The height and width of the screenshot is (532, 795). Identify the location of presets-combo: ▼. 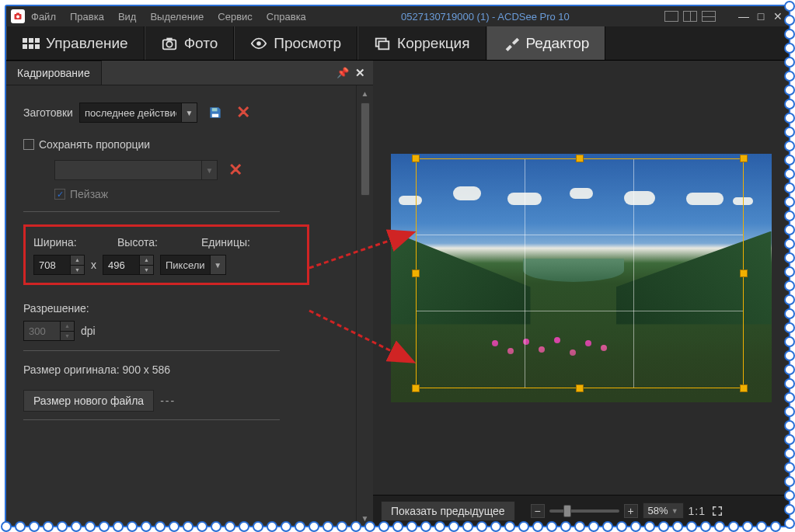
(138, 113).